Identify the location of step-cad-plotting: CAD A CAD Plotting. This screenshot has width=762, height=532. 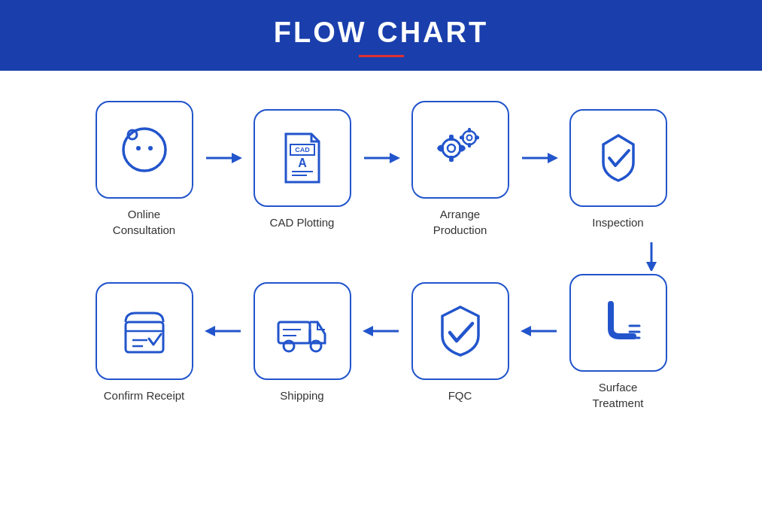
(302, 170).